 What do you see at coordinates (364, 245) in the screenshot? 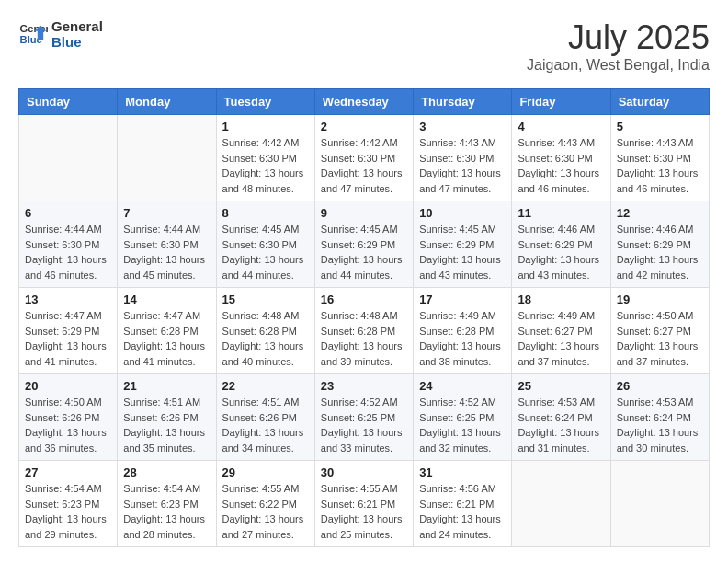
I see `calendar-cell: 9Sunrise: 4:45 AMSunset: 6:29 PMDaylight…` at bounding box center [364, 245].